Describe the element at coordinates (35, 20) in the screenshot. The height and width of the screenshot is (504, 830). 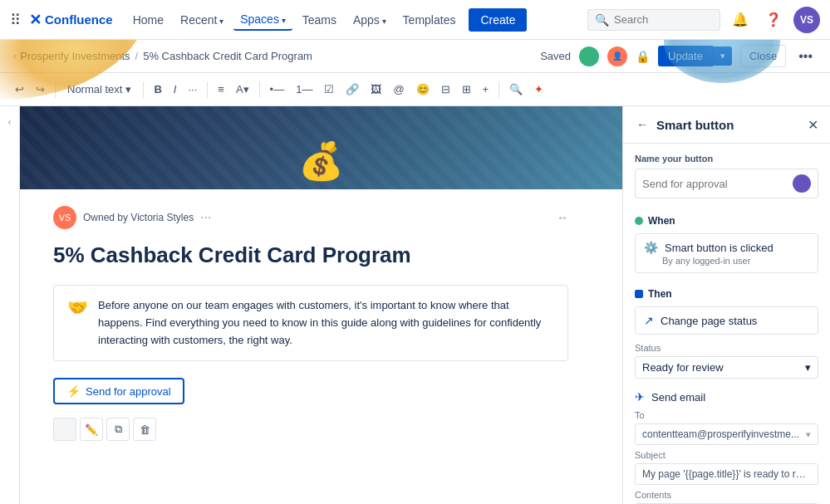
I see `logo-icon: ✕` at that location.